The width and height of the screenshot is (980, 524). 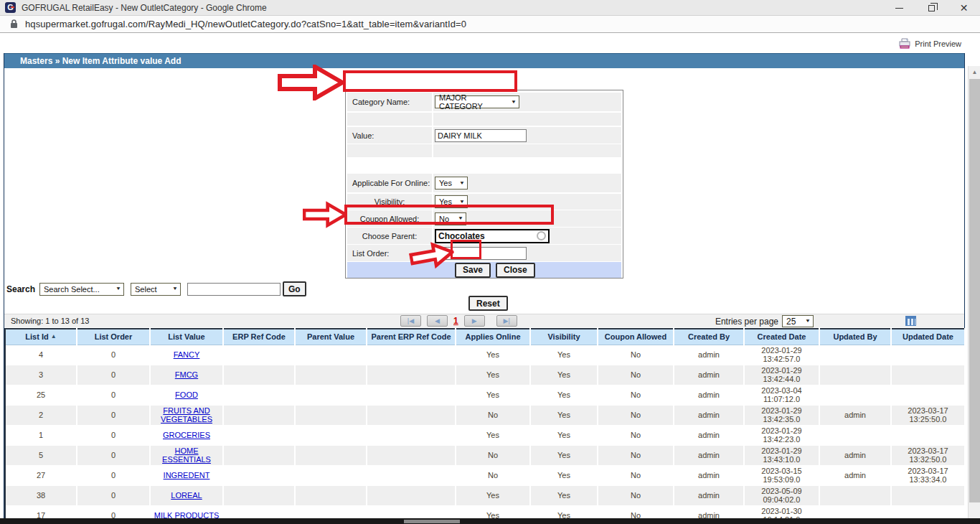 I want to click on column-header: Visibility, so click(x=564, y=337).